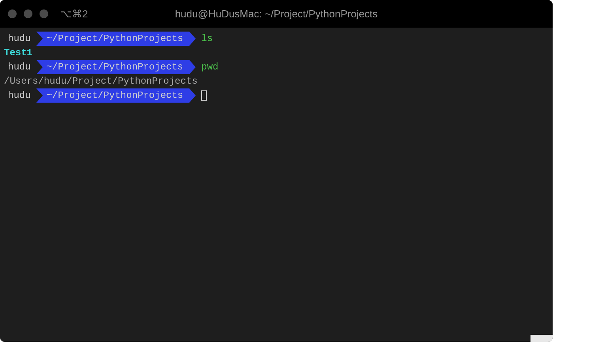 The height and width of the screenshot is (364, 589). Describe the element at coordinates (276, 96) in the screenshot. I see `prompt-line: hudu ~/Project/PythonProjects` at that location.